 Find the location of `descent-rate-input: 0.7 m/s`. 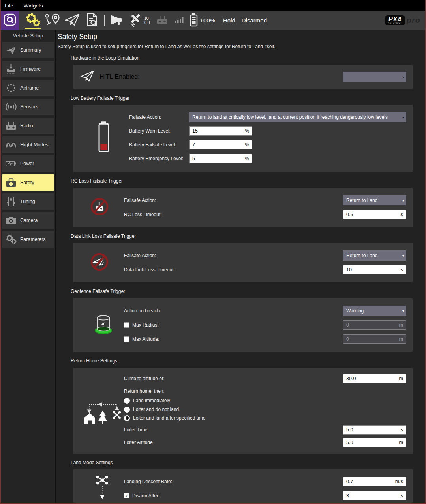

descent-rate-input: 0.7 m/s is located at coordinates (375, 482).